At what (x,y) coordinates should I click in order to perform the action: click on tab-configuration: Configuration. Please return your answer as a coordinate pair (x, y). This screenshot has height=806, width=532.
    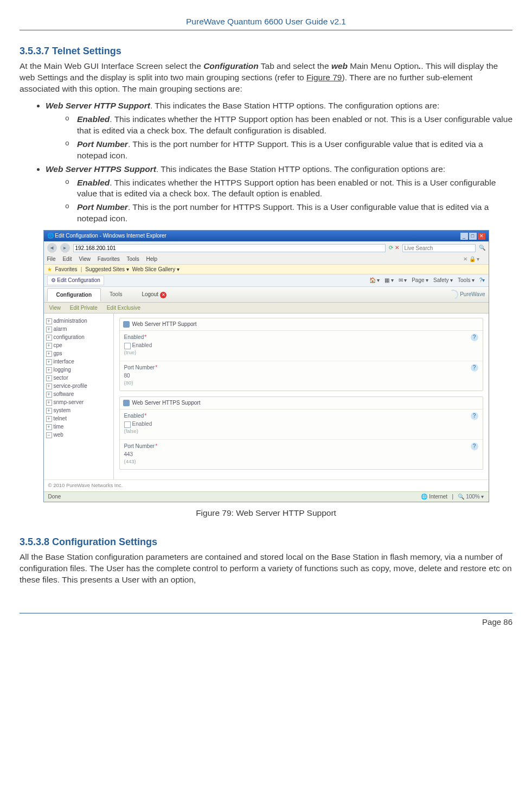
    Looking at the image, I should click on (74, 295).